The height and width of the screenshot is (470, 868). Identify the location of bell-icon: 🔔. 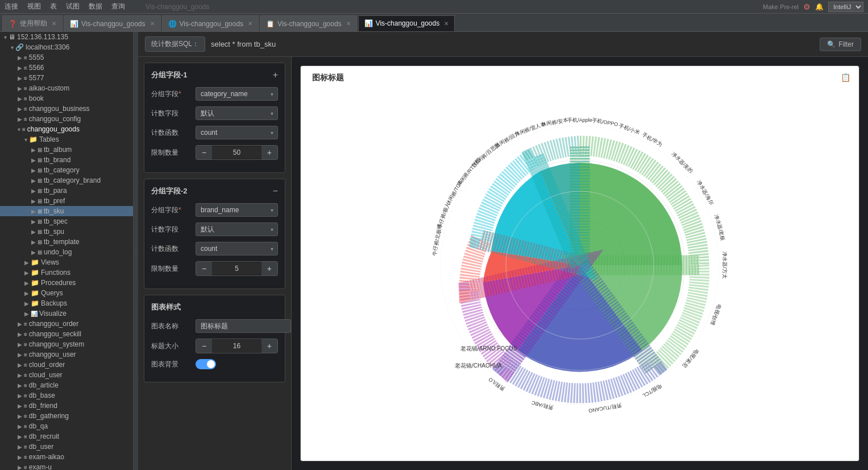
(820, 7).